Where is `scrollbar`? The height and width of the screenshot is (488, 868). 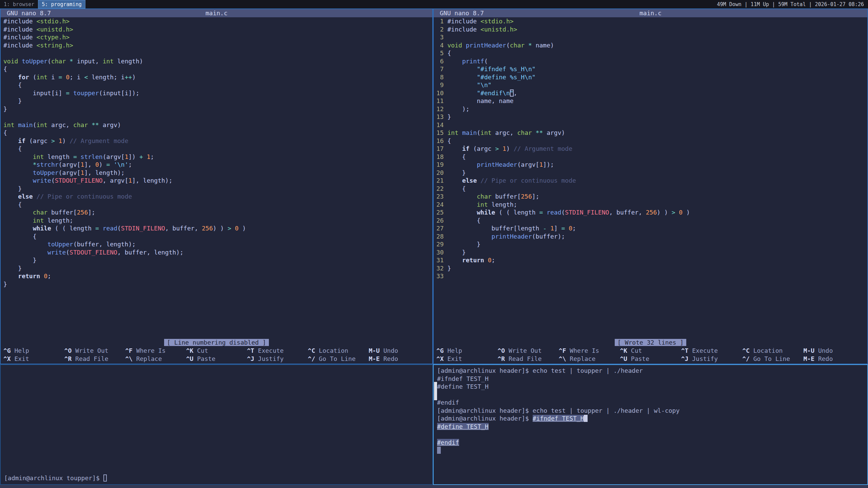 scrollbar is located at coordinates (435, 391).